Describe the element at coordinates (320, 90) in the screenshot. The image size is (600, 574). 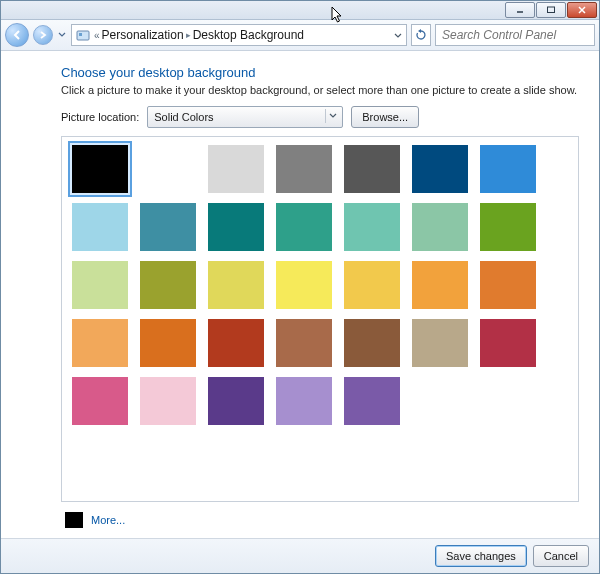
I see `page-subtitle: Click a picture to make it your desktop …` at that location.